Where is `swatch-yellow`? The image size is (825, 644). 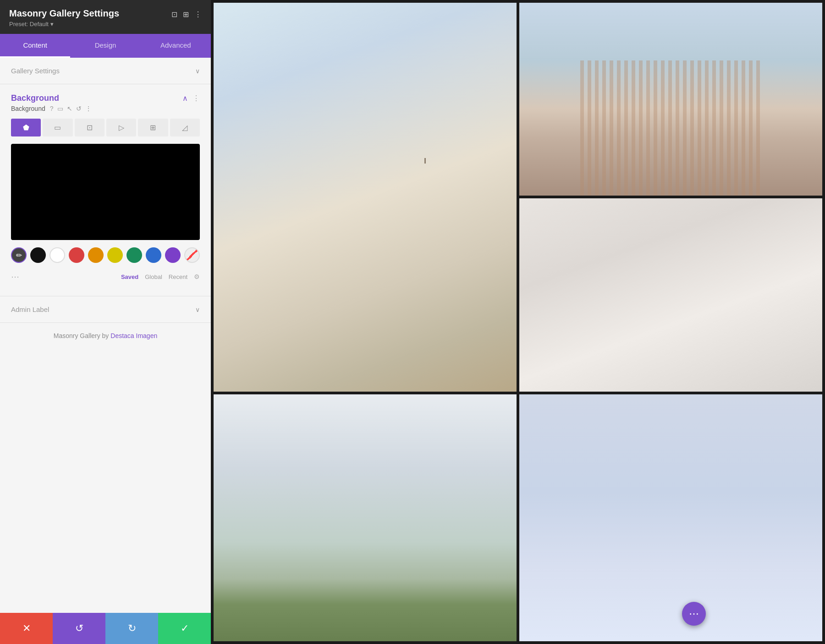
swatch-yellow is located at coordinates (115, 255).